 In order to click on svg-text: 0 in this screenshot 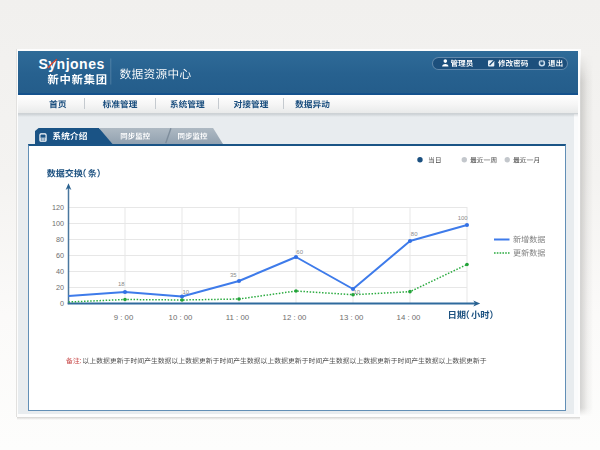, I will do `click(62, 304)`.